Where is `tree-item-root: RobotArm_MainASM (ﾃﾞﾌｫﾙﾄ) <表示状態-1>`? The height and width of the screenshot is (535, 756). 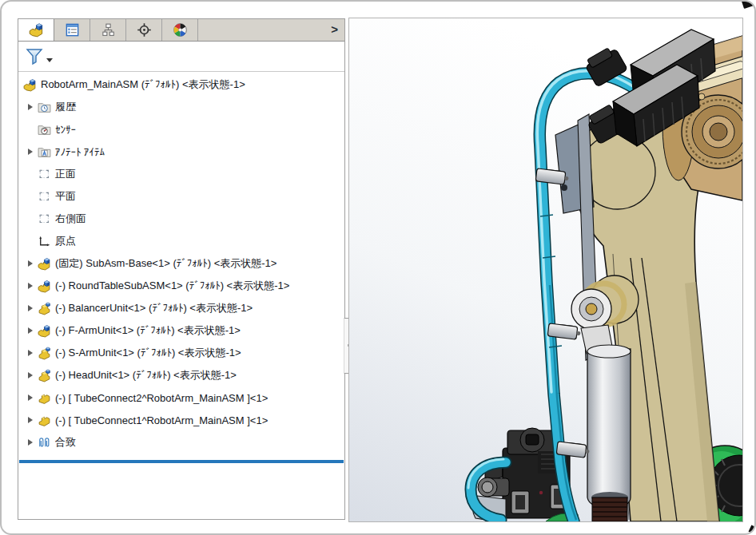 tree-item-root: RobotArm_MainASM (ﾃﾞﾌｫﾙﾄ) <表示状態-1> is located at coordinates (181, 85).